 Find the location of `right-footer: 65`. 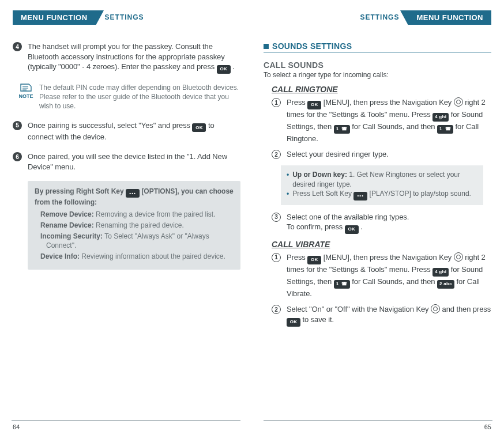

right-footer: 65 is located at coordinates (378, 427).